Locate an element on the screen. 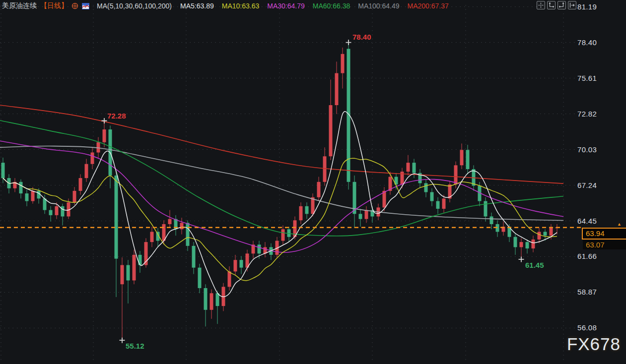 This screenshot has height=364, width=626. ma-value-list: MA5:63.89MA10:63.63MA30:64.79MA60:66.38M… is located at coordinates (315, 6).